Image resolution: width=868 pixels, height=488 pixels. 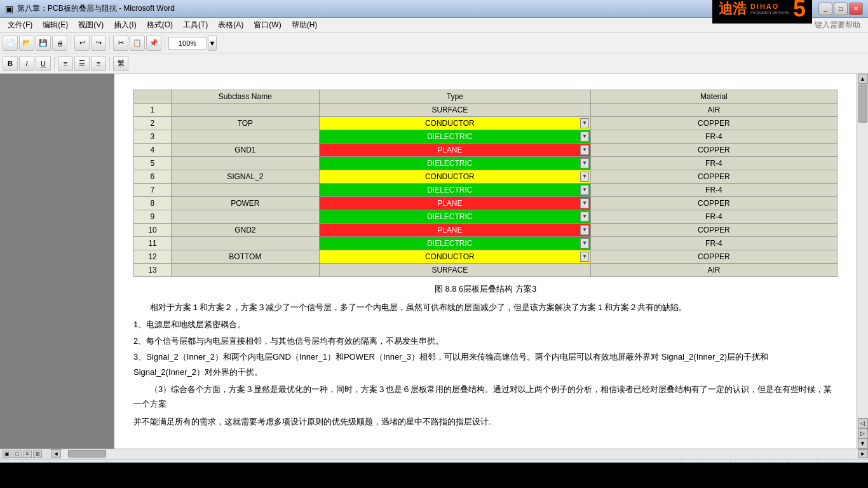 What do you see at coordinates (806, 462) in the screenshot?
I see `status-overwrite: 改写` at bounding box center [806, 462].